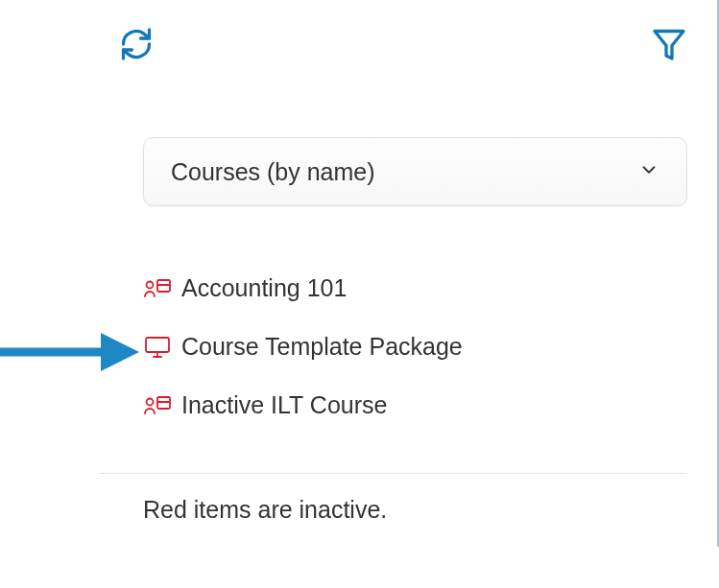 The image size is (719, 588). What do you see at coordinates (69, 352) in the screenshot?
I see `annotation-arrow` at bounding box center [69, 352].